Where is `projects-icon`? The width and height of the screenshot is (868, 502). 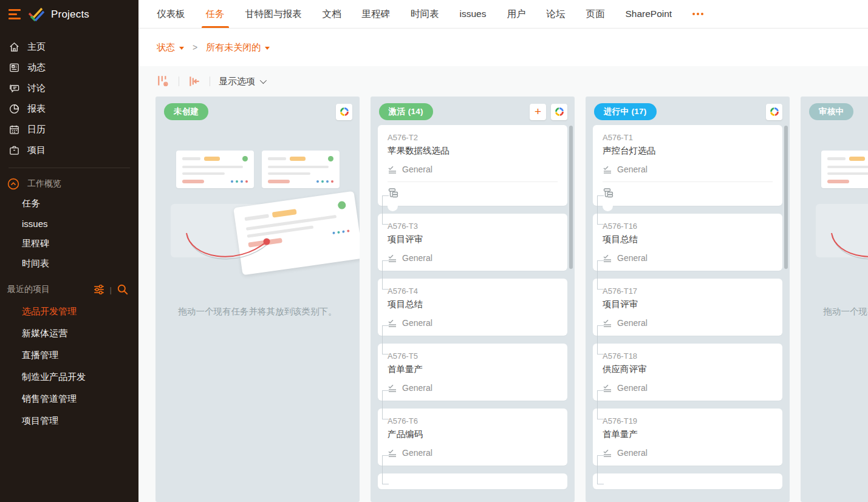
projects-icon is located at coordinates (14, 150).